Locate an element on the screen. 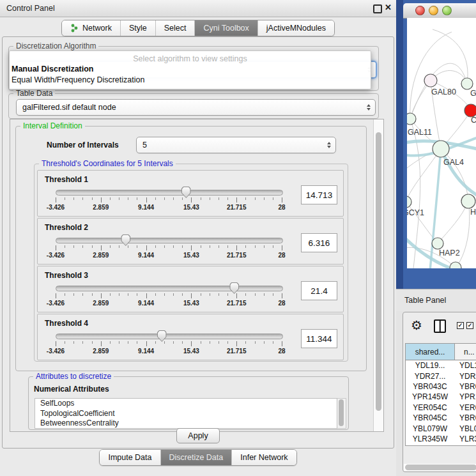 The width and height of the screenshot is (476, 476). table-row: YDL19...YDL1 is located at coordinates (441, 365).